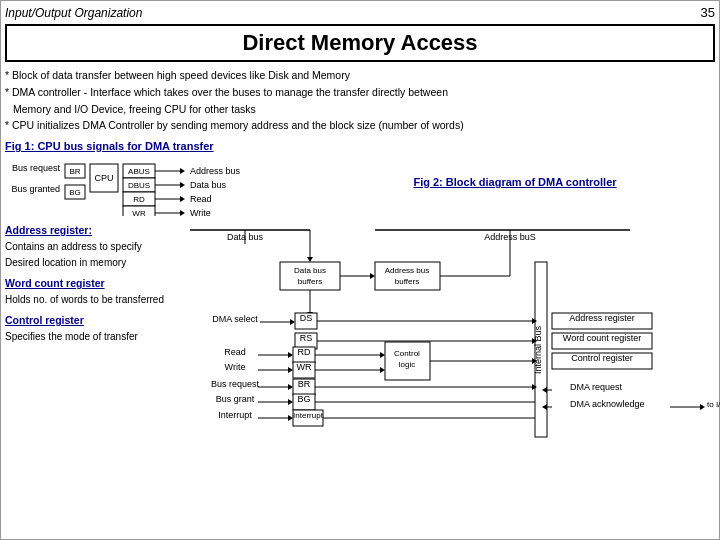  Describe the element at coordinates (92, 292) in the screenshot. I see `word-count-section: Word count register Holds no. of words t…` at that location.